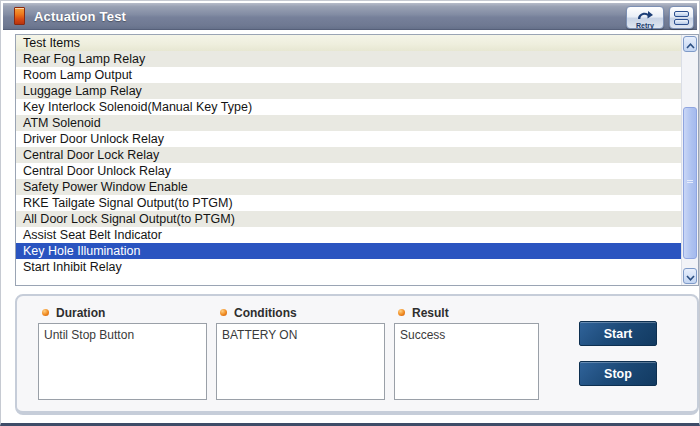 This screenshot has width=700, height=426. I want to click on list-item: Rear Fog Lamp Relay, so click(349, 59).